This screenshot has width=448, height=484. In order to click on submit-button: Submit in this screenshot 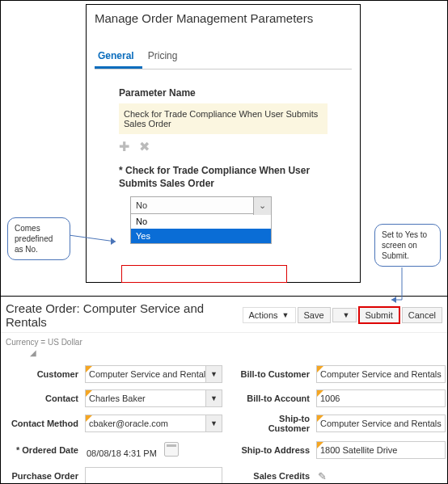, I will do `click(379, 315)`.